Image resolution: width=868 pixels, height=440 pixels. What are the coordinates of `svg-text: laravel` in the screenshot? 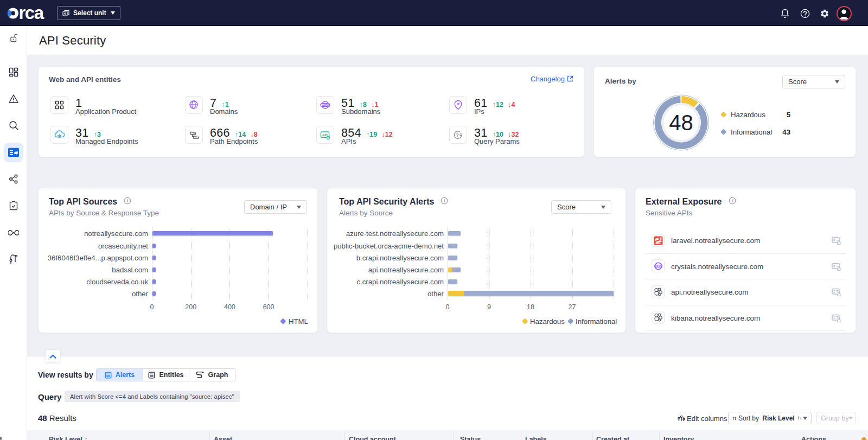 It's located at (659, 243).